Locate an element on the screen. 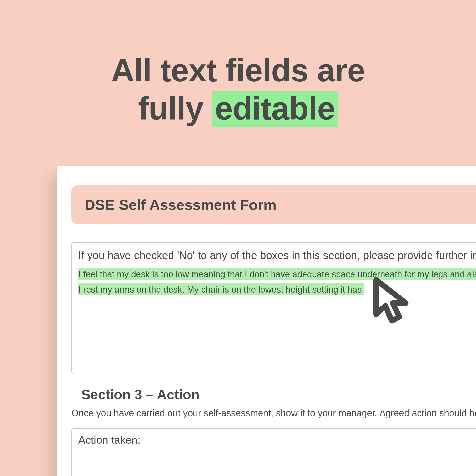 The image size is (476, 476). action-taken-label: Action taken: is located at coordinates (277, 440).